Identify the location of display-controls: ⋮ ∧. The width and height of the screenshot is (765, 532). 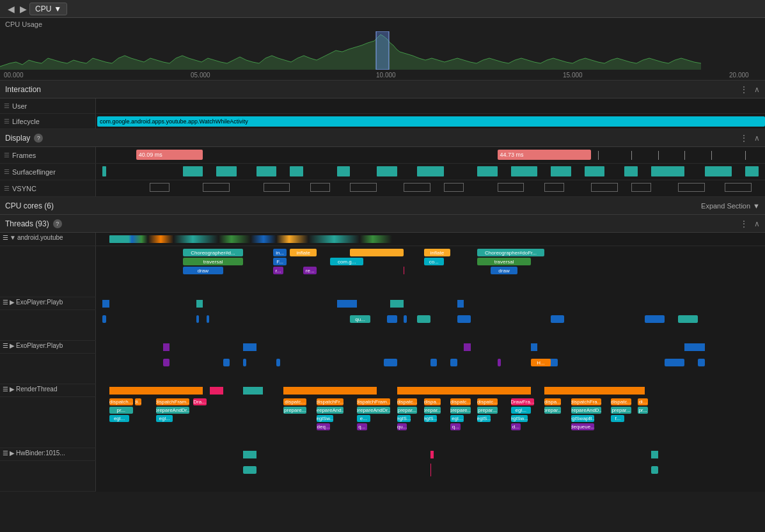
(750, 138).